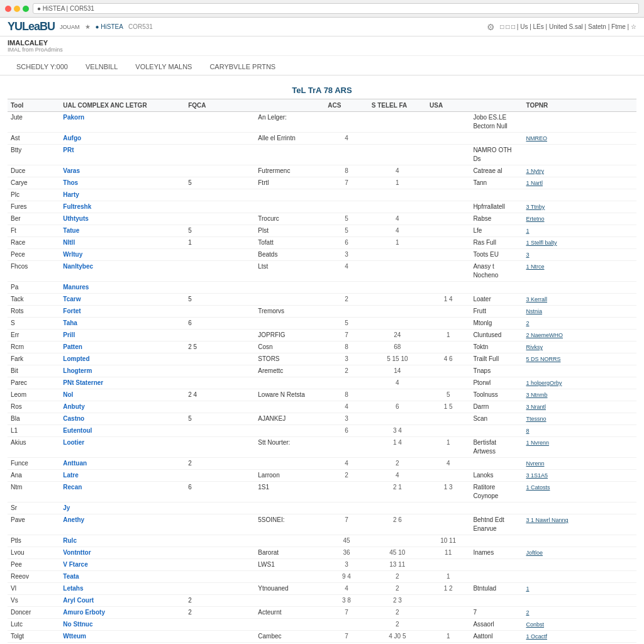 This screenshot has width=644, height=644. I want to click on topic-link: Ttessno, so click(536, 419).